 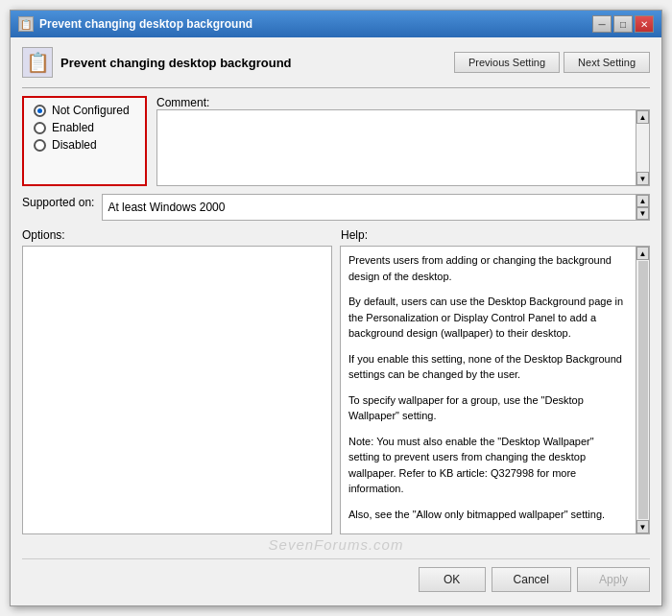 I want to click on minimize-button: ─, so click(x=602, y=24).